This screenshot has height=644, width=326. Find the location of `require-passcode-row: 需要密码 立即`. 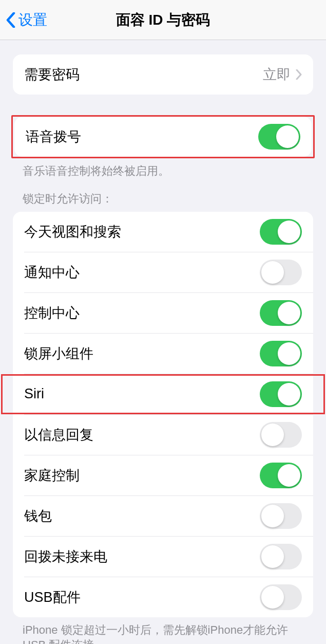

require-passcode-row: 需要密码 立即 is located at coordinates (163, 75).